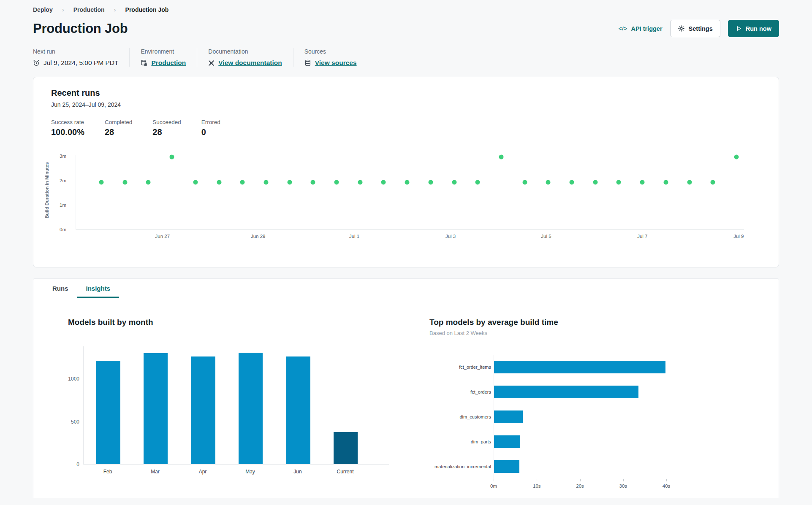 The width and height of the screenshot is (812, 505). I want to click on scatter-x-tick-label: Jul 7, so click(642, 236).